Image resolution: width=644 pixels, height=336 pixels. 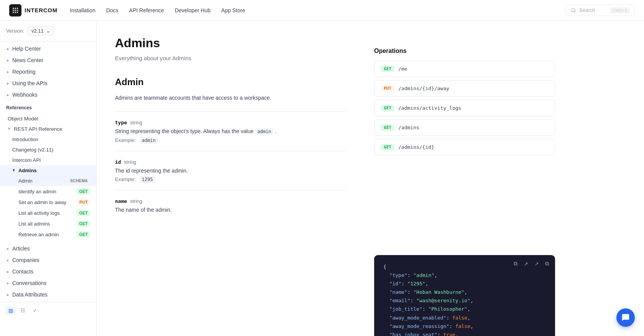 What do you see at coordinates (626, 318) in the screenshot?
I see `chat-button` at bounding box center [626, 318].